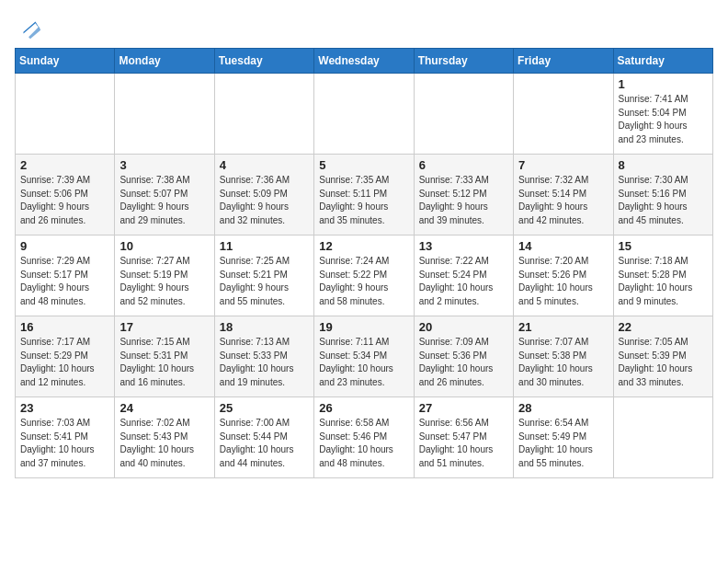  What do you see at coordinates (663, 61) in the screenshot?
I see `weekday-header-saturday: Saturday` at bounding box center [663, 61].